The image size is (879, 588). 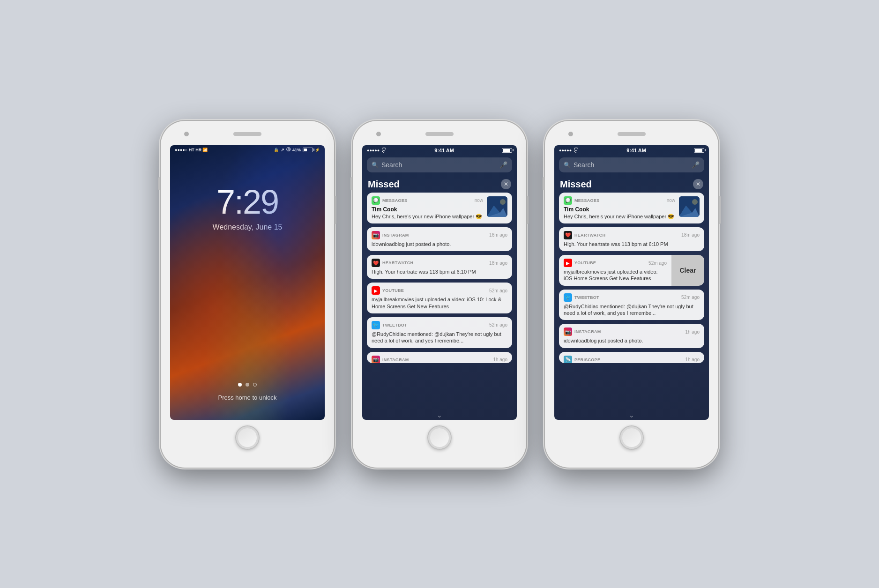 What do you see at coordinates (569, 150) in the screenshot?
I see `status-left-2: ●●●●●` at bounding box center [569, 150].